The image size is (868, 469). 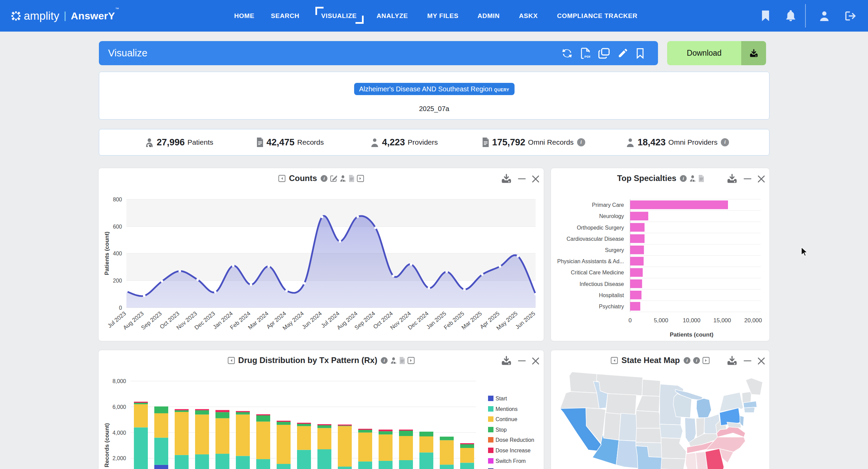 I want to click on svg-text: Psychiatry, so click(x=611, y=306).